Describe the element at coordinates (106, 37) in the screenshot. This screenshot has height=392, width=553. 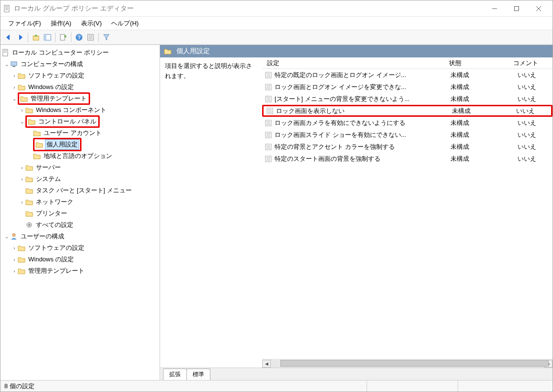
I see `filter-button` at that location.